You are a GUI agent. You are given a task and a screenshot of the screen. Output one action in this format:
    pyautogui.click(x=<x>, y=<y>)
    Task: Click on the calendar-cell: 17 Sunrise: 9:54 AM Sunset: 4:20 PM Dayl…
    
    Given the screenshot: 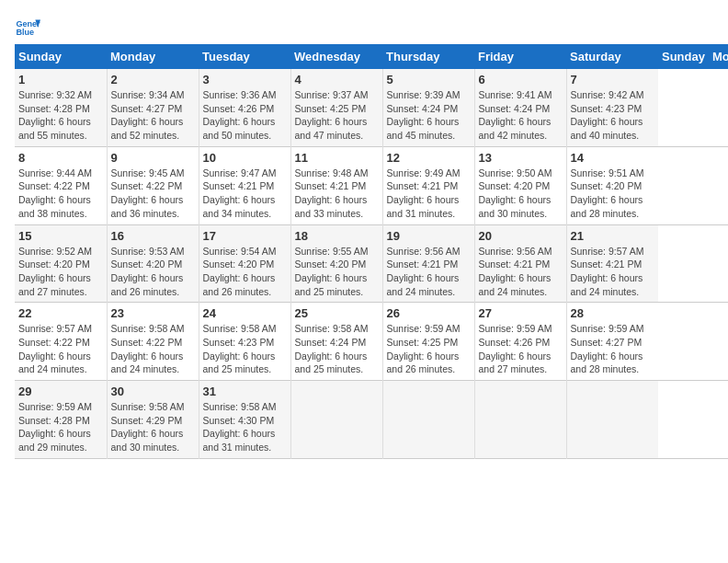 What is the action you would take?
    pyautogui.click(x=245, y=263)
    